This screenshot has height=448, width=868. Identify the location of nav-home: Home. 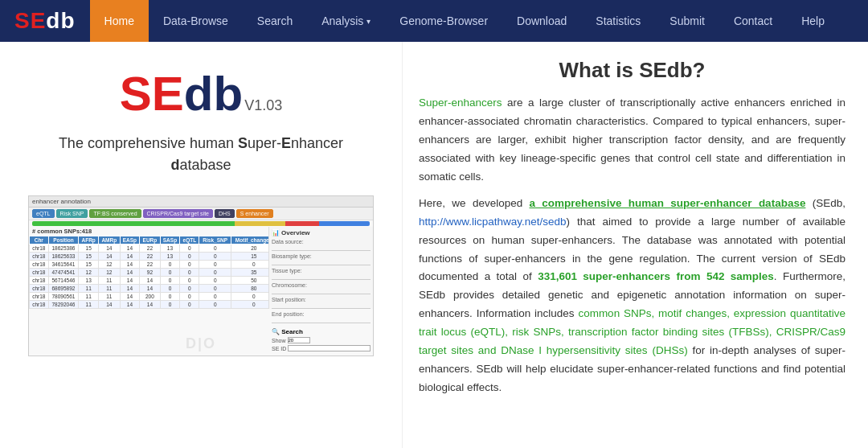
(119, 21).